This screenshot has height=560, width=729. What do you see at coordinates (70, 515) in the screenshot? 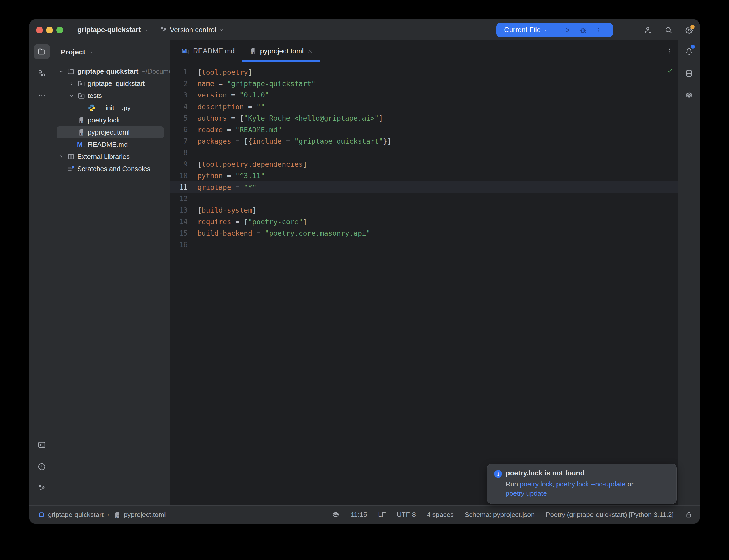
I see `breadcrumb-griptape-quickstart: griptape-quickstart` at bounding box center [70, 515].